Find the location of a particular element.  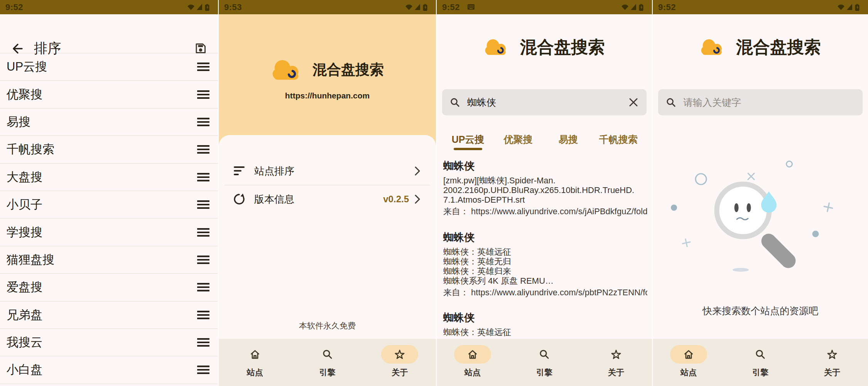

search-bar is located at coordinates (760, 102).